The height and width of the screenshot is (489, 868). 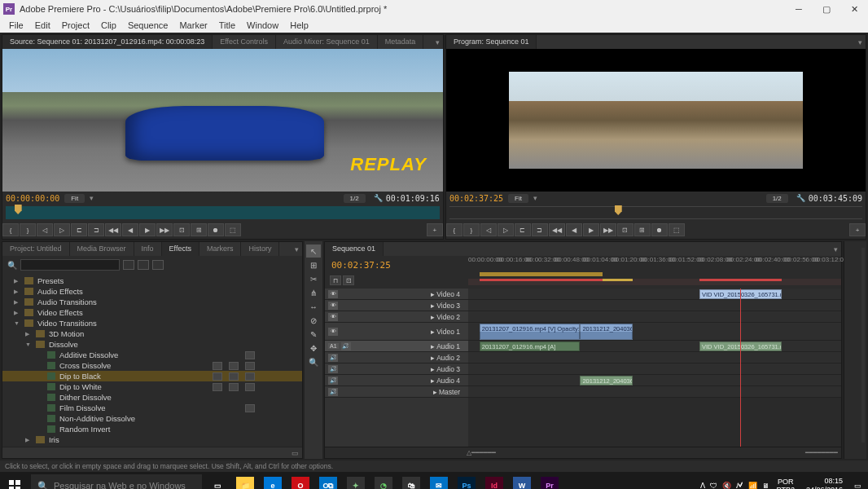 I want to click on transport-button: ◀, so click(x=130, y=230).